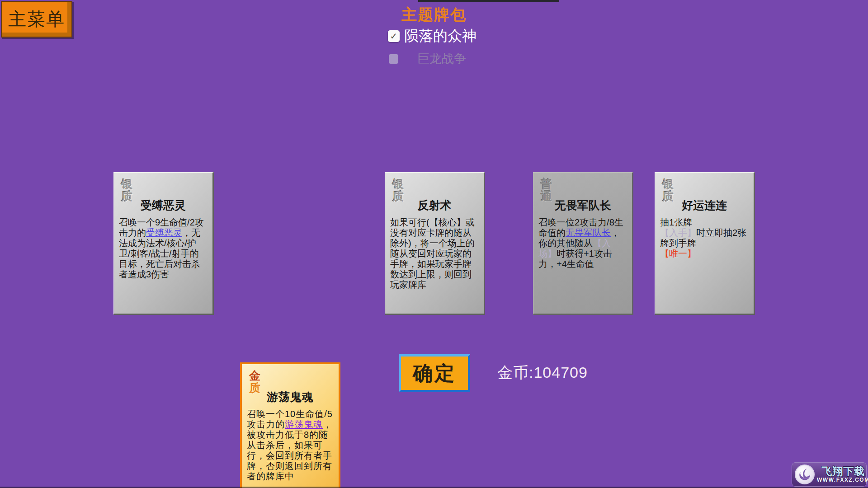  Describe the element at coordinates (583, 244) in the screenshot. I see `card-4: 普通无畏军队长召唤一位2攻击力/8生命值的无畏军队长，你的其他随从【入场】时获得…` at that location.